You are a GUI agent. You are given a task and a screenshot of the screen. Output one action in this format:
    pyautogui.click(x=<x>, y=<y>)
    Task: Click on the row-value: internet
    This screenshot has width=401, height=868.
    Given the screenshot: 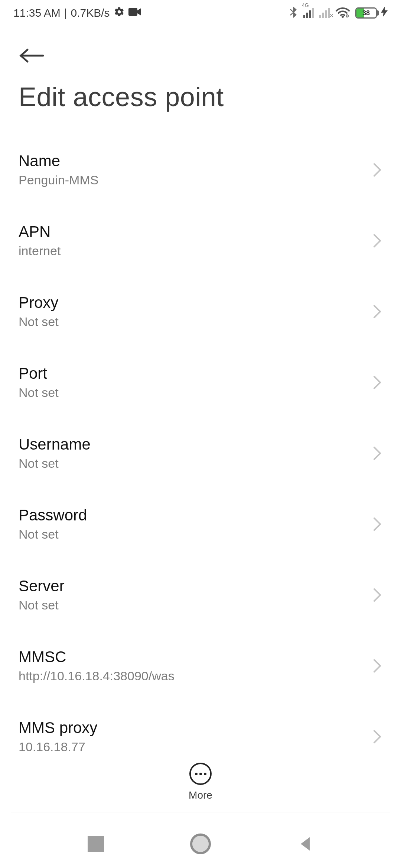 What is the action you would take?
    pyautogui.click(x=39, y=251)
    